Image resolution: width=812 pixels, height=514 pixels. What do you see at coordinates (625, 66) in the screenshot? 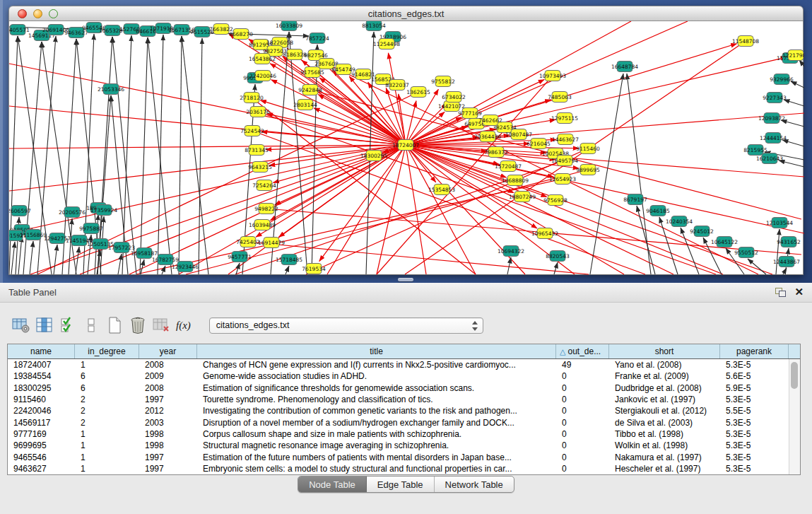
I see `graph-node-label: 16648784` at bounding box center [625, 66].